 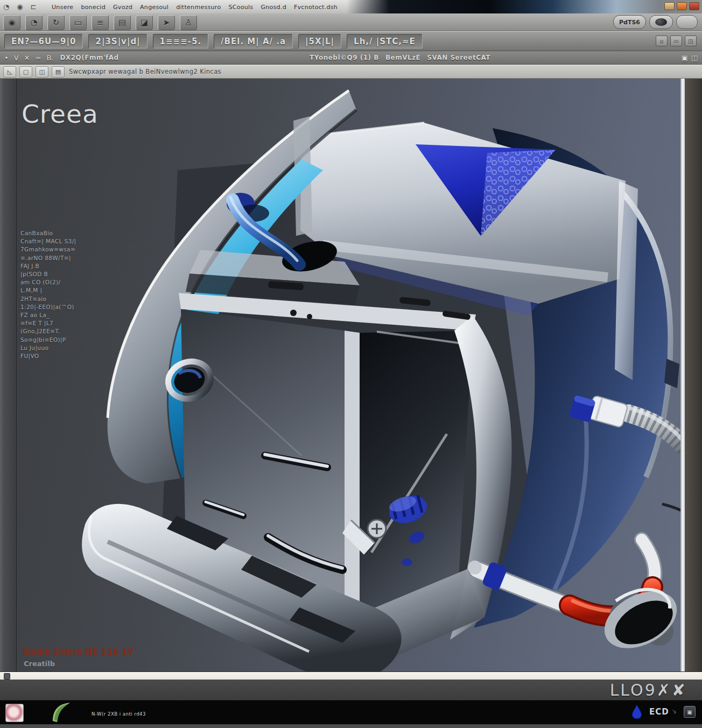 I want to click on toolbar-group-button: /BEl. M| A/ .a, so click(x=253, y=41).